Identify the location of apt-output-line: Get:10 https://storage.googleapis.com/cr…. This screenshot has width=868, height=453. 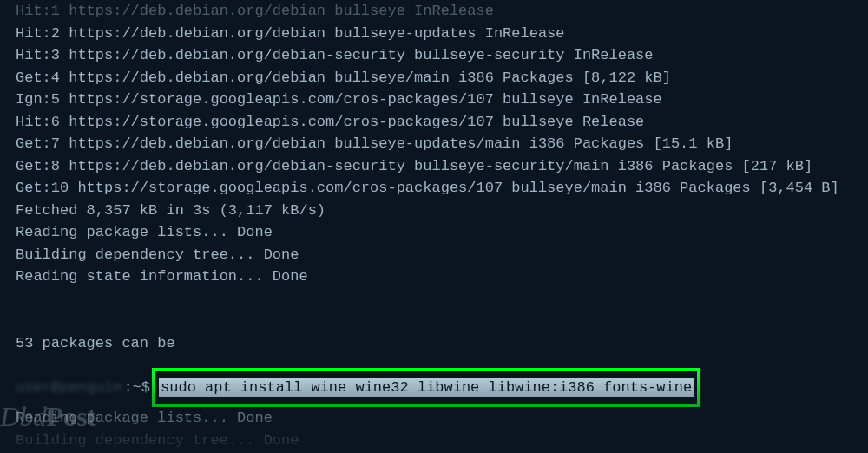
(434, 188).